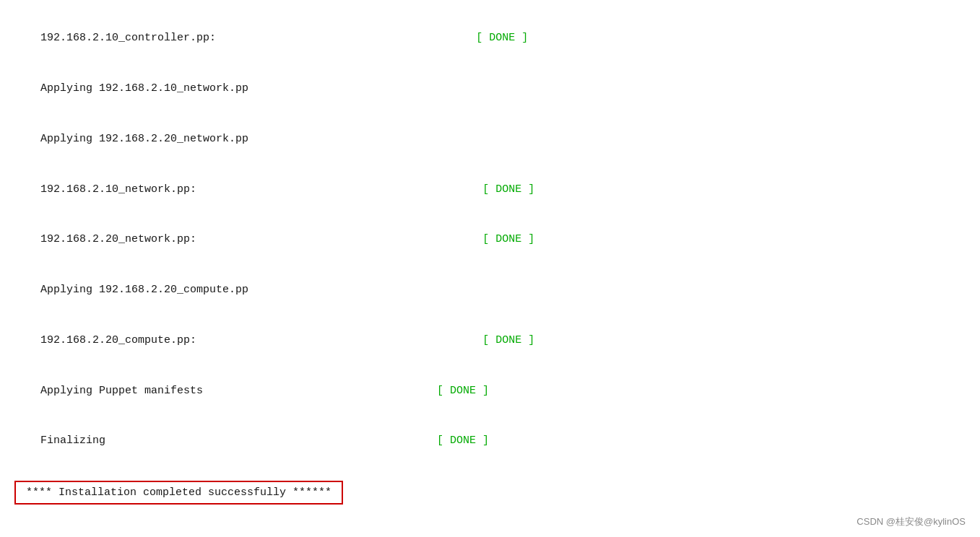  What do you see at coordinates (118, 240) in the screenshot?
I see `line-text: 192.168.2.20_network.pp:` at bounding box center [118, 240].